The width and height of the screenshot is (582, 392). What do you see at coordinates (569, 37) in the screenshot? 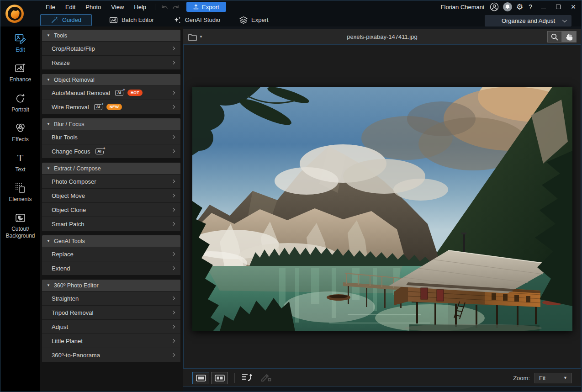
I see `pan-tool-button` at bounding box center [569, 37].